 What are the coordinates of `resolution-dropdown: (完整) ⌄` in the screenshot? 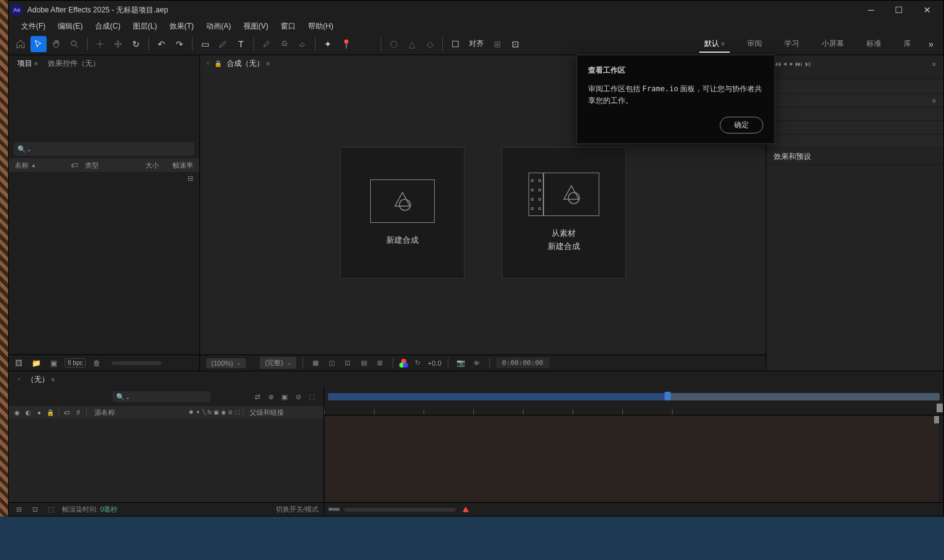 It's located at (278, 363).